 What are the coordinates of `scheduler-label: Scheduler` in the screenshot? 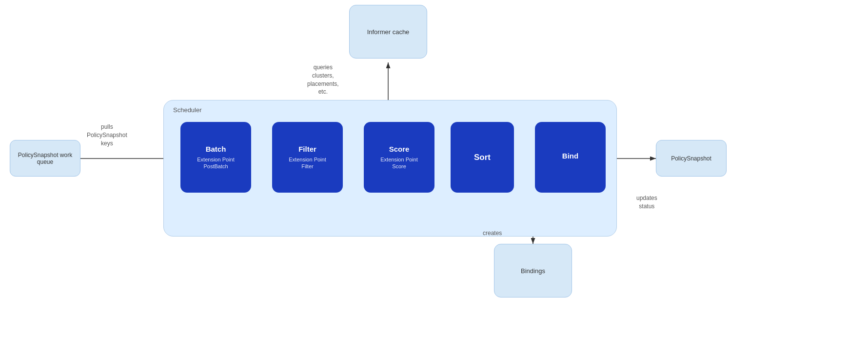 It's located at (187, 110).